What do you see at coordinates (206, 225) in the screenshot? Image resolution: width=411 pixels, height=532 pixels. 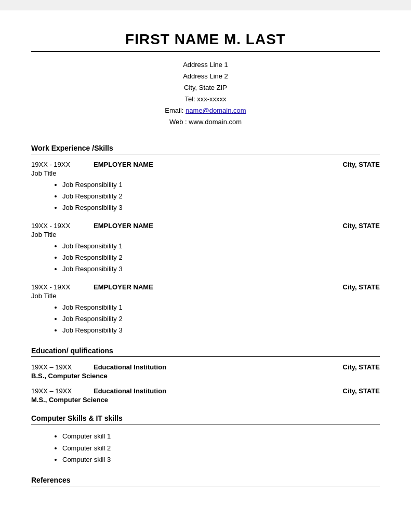 I see `job-line-2: 19XX - 19XXEMPLOYER NAMECity, STATE` at bounding box center [206, 225].